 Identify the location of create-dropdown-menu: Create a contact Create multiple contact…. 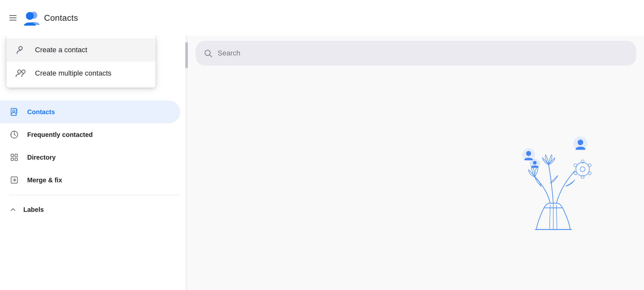
(81, 62).